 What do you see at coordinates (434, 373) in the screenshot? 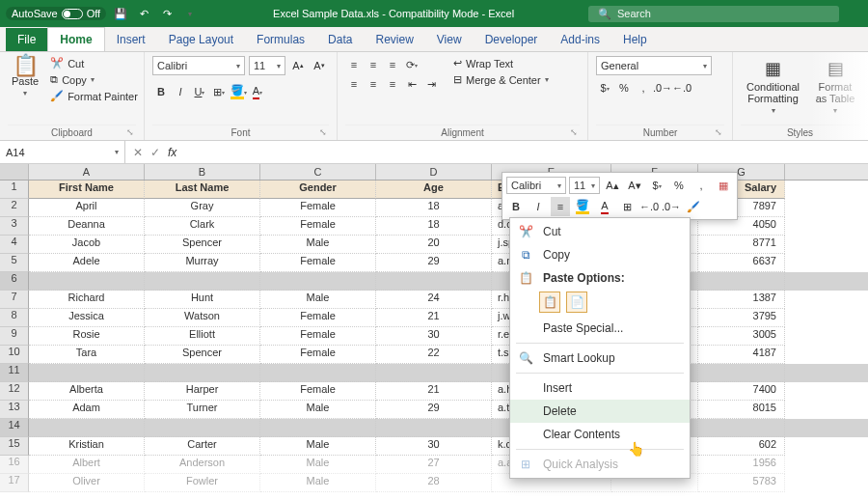
I see `cell-D11` at bounding box center [434, 373].